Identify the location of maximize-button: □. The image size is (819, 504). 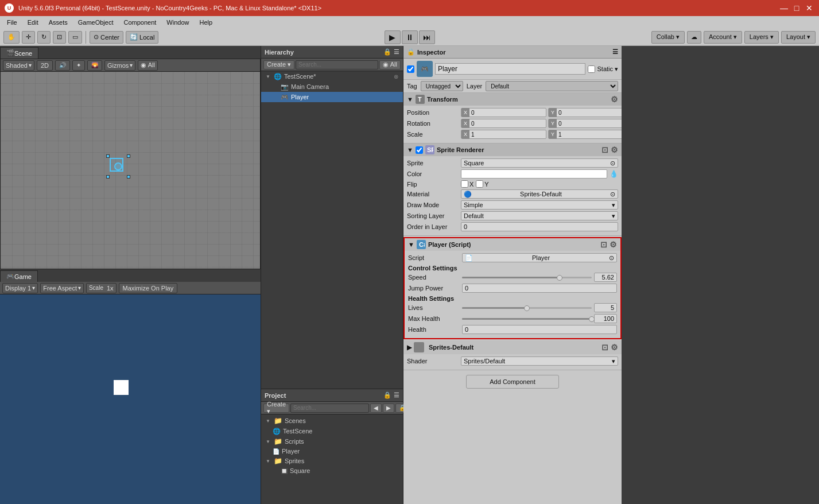
(797, 8).